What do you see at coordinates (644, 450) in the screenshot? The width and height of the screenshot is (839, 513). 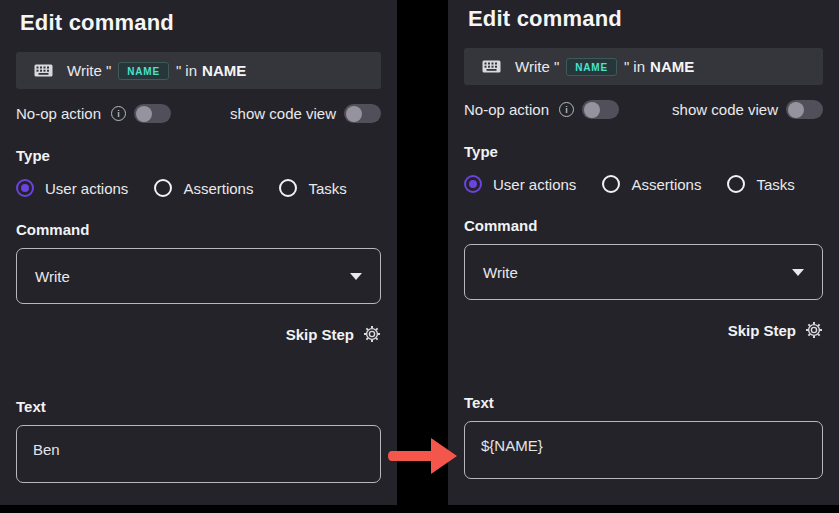 I see `text-input: ${NAME}` at bounding box center [644, 450].